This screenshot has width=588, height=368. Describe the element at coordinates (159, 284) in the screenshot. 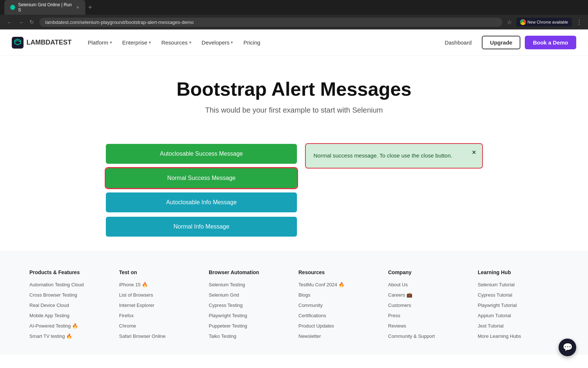

I see `list-item: iPhone 15 🔥` at that location.